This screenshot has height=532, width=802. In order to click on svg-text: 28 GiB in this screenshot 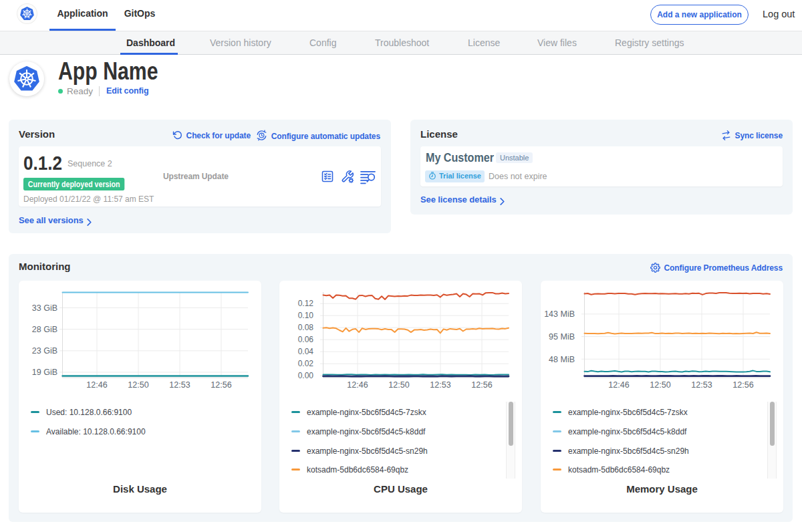, I will do `click(45, 329)`.